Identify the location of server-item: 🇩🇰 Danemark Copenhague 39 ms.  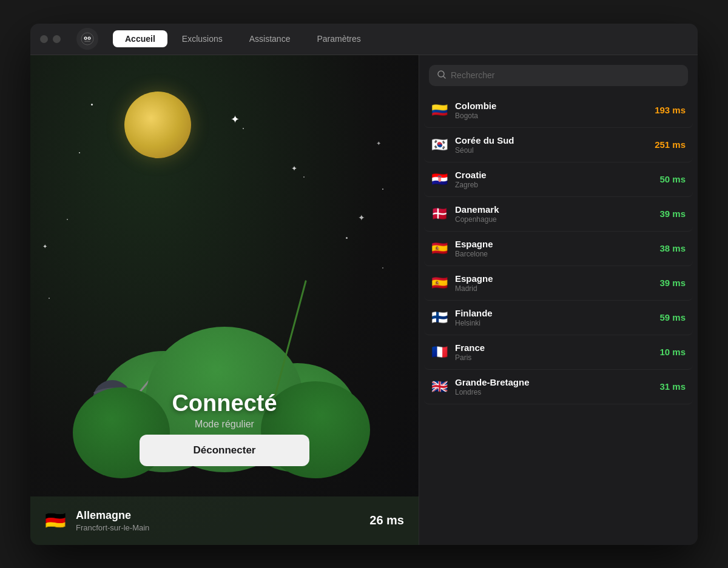
(558, 215).